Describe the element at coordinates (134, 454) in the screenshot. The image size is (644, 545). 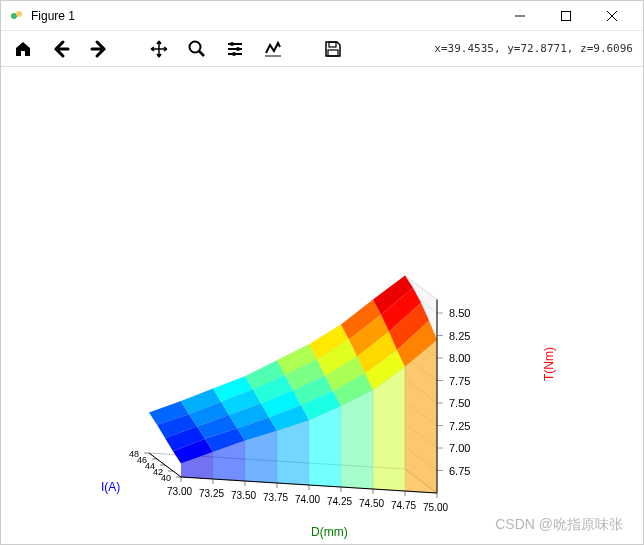
I see `svg-text: 48` at that location.